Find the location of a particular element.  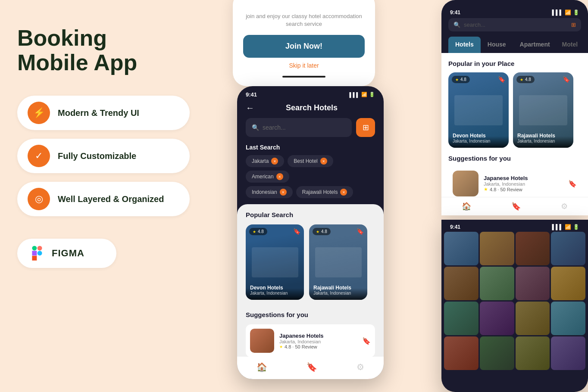

tab-house: House is located at coordinates (497, 45).